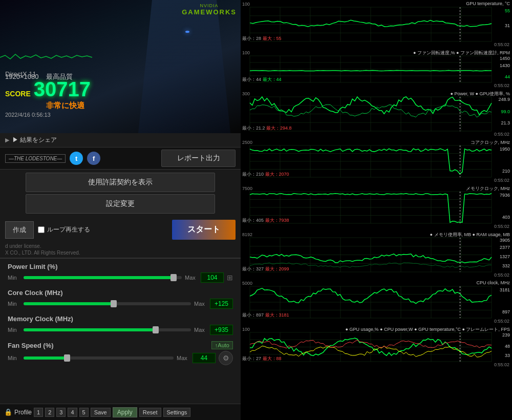 Image resolution: width=512 pixels, height=420 pixels. I want to click on gpu-temp-title: GPU temperature, °C, so click(488, 4).